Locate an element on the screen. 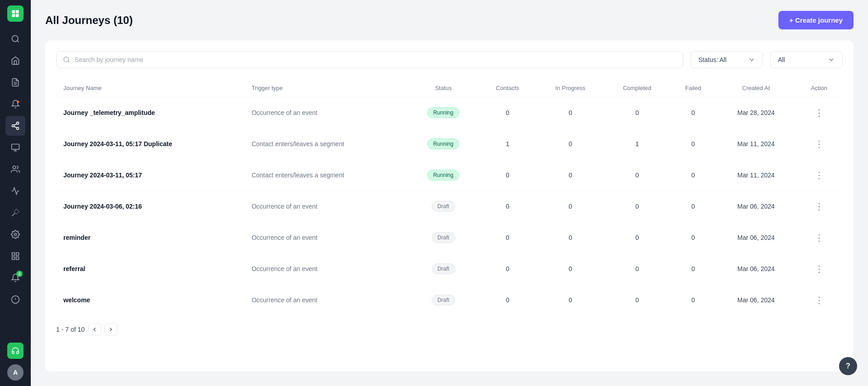 Image resolution: width=868 pixels, height=386 pixels. table-row: Journey 2024-03-11, 05:17 Duplicate Cont… is located at coordinates (449, 144).